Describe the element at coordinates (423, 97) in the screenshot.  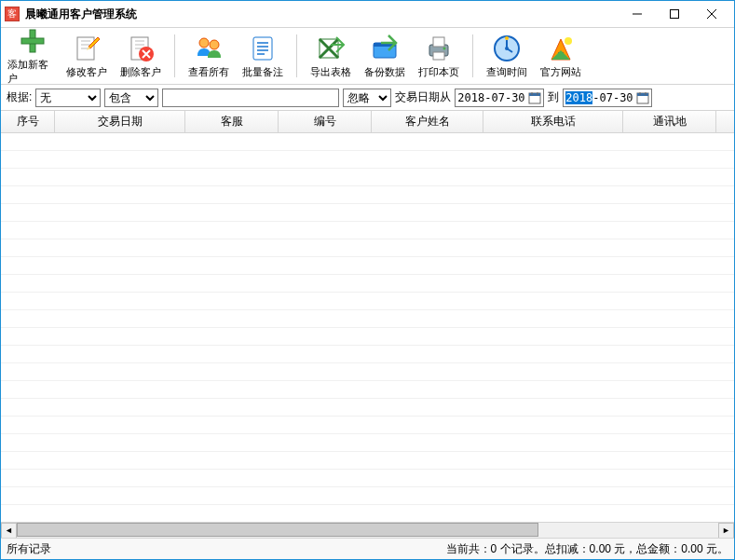
I see `date-from-label: 交易日期从` at that location.